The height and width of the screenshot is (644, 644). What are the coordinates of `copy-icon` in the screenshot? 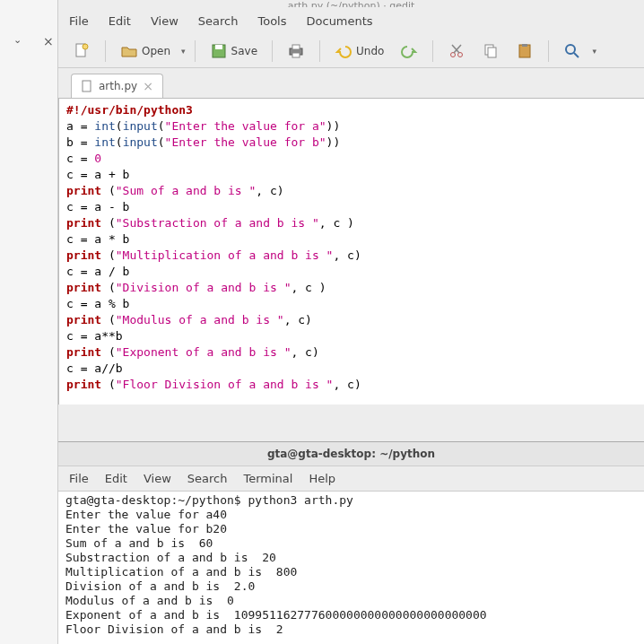 It's located at (491, 51).